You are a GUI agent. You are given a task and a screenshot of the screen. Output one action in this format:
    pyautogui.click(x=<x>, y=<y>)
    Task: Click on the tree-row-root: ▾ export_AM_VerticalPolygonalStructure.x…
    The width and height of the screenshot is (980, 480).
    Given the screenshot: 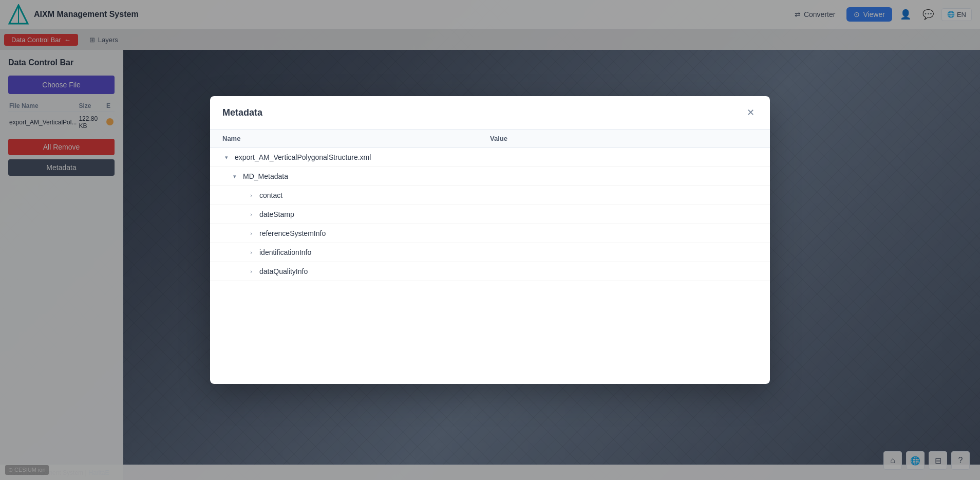 What is the action you would take?
    pyautogui.click(x=490, y=157)
    